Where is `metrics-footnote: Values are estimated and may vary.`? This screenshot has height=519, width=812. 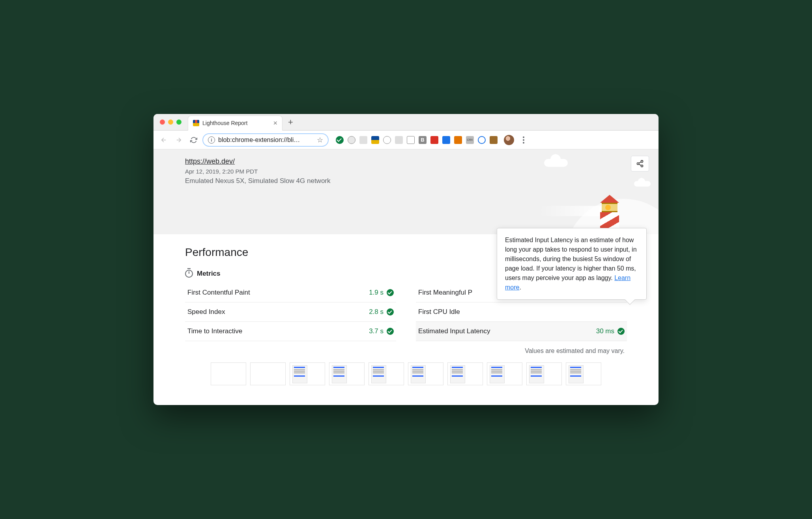
metrics-footnote: Values are estimated and may vary. is located at coordinates (406, 351).